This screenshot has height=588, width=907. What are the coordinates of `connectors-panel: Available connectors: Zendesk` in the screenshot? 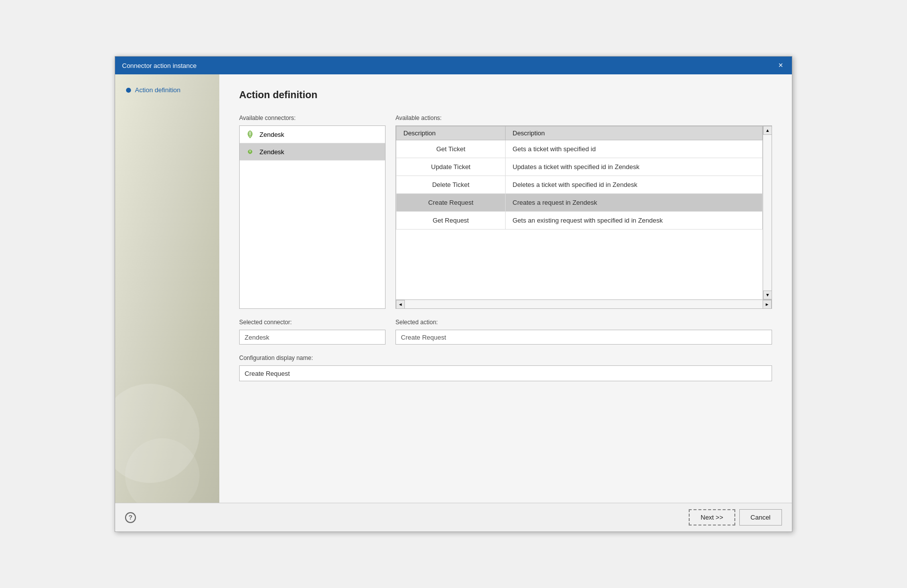 It's located at (313, 212).